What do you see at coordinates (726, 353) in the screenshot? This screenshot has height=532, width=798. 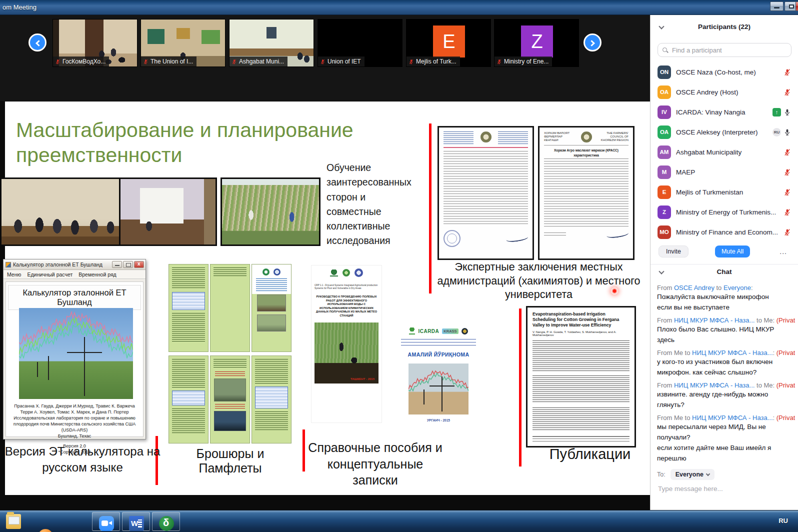 I see `chat-message-header: From Me to НИЦ МКУР МФСА - Наза...: (Pri…` at bounding box center [726, 353].